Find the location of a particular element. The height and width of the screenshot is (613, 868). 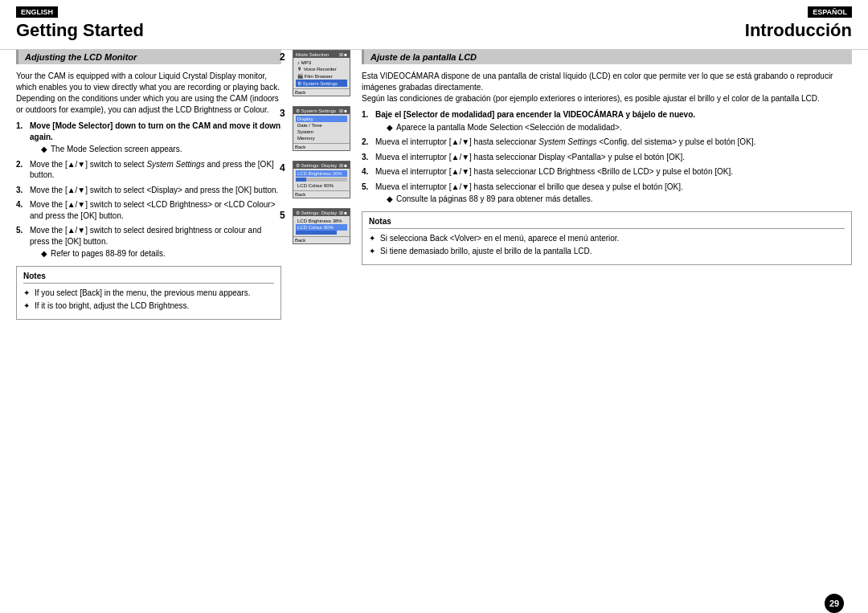

step-content: Move the [▲/▼] switch to select <LCD Bri… is located at coordinates (156, 210).